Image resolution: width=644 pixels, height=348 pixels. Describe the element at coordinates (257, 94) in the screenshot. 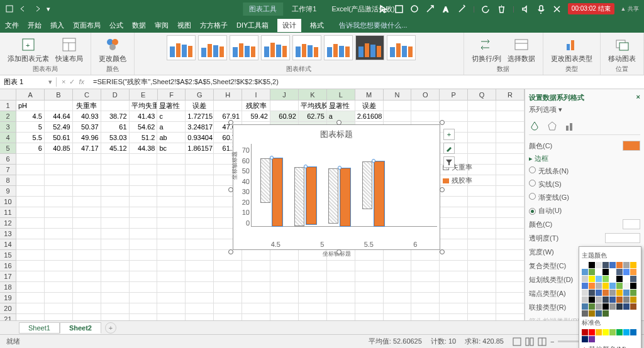

I see `col-header: I` at that location.